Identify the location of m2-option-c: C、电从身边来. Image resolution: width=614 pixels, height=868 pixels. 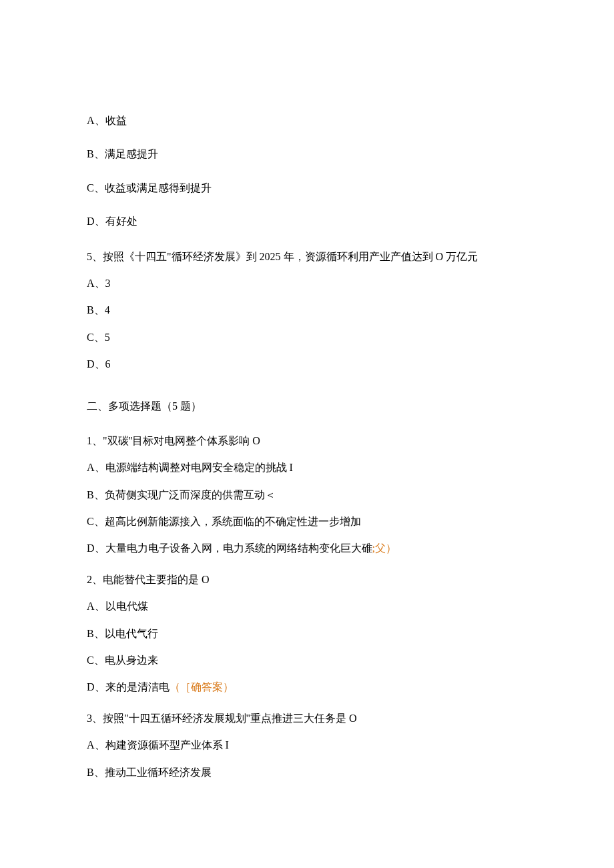
(307, 661).